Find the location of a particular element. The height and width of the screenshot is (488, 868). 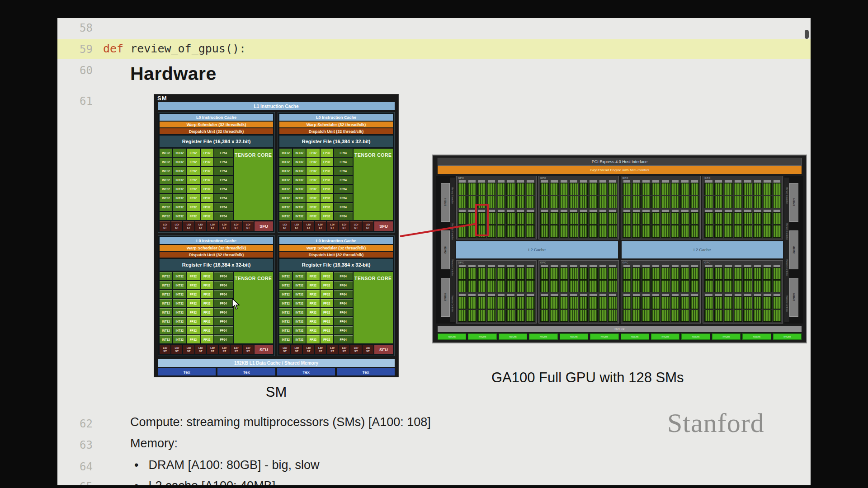

dram-bullet-text: DRAM [A100: 80GB] - big, slow is located at coordinates (234, 465).